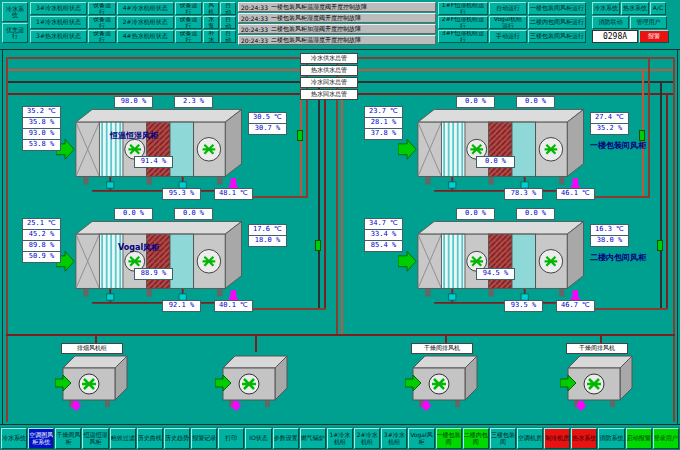 The height and width of the screenshot is (450, 680). I want to click on lower-main-pipe, so click(340, 335).